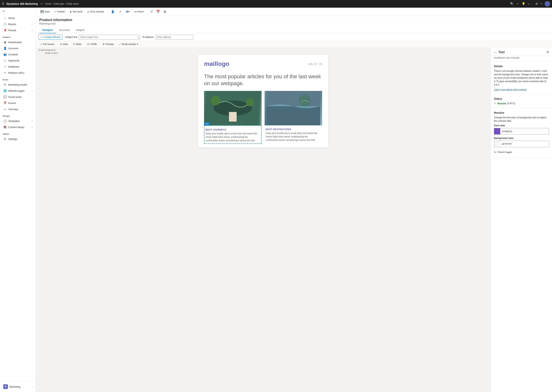 The height and width of the screenshot is (392, 552). I want to click on sidebar-item-content-library: 📚 Content library ›, so click(18, 127).